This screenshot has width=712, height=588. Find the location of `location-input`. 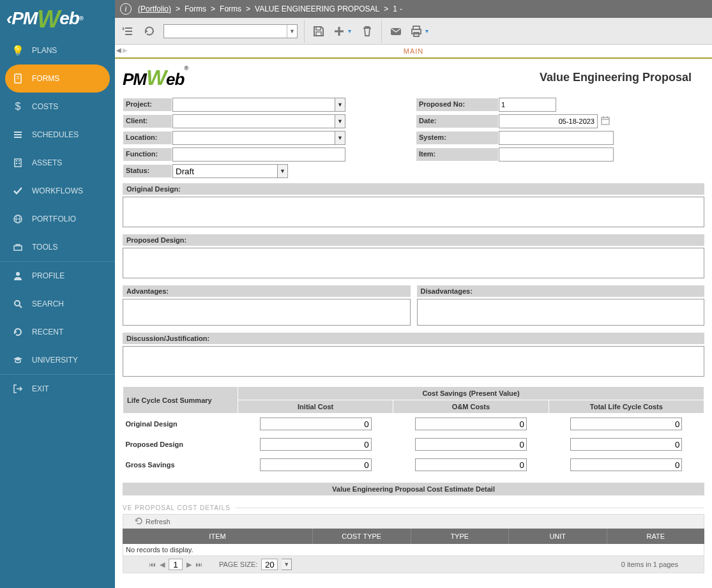

location-input is located at coordinates (254, 138).